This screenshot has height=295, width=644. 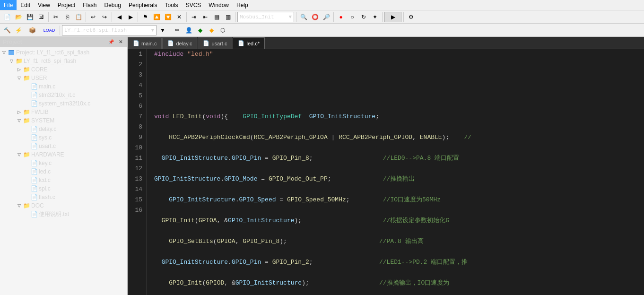 What do you see at coordinates (145, 43) in the screenshot?
I see `tab-main-c: 📄 main.c` at bounding box center [145, 43].